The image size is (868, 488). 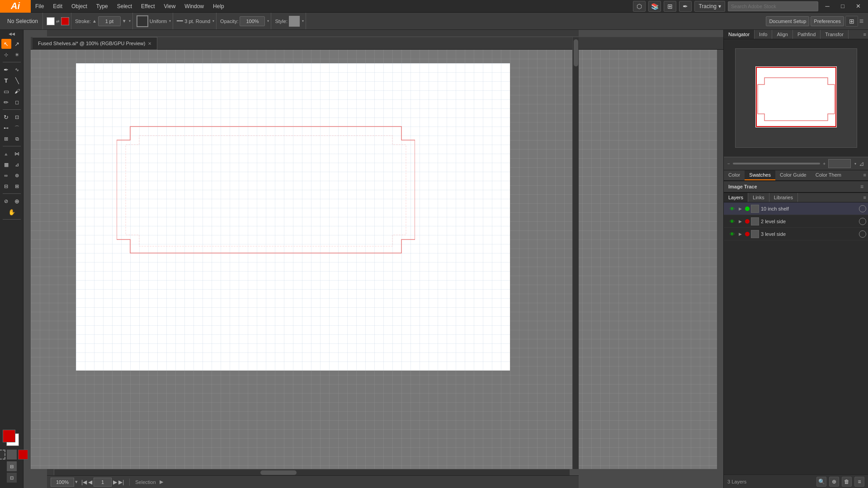 I want to click on gradient-tool: ▦, so click(x=6, y=164).